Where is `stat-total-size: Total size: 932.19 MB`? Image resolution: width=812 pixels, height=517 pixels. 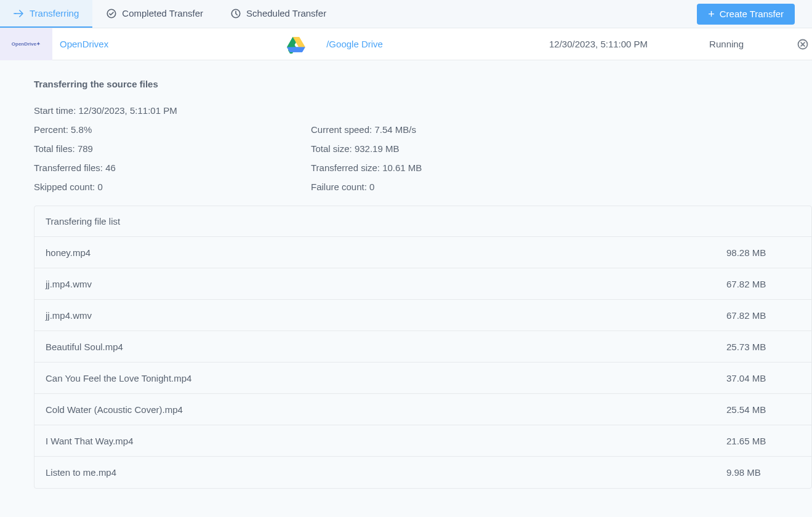
stat-total-size: Total size: 932.19 MB is located at coordinates (561, 149).